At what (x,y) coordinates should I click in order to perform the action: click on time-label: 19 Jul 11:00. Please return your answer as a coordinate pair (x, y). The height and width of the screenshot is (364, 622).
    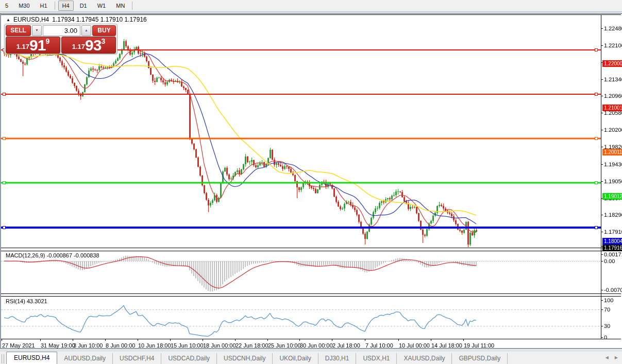
    Looking at the image, I should click on (479, 345).